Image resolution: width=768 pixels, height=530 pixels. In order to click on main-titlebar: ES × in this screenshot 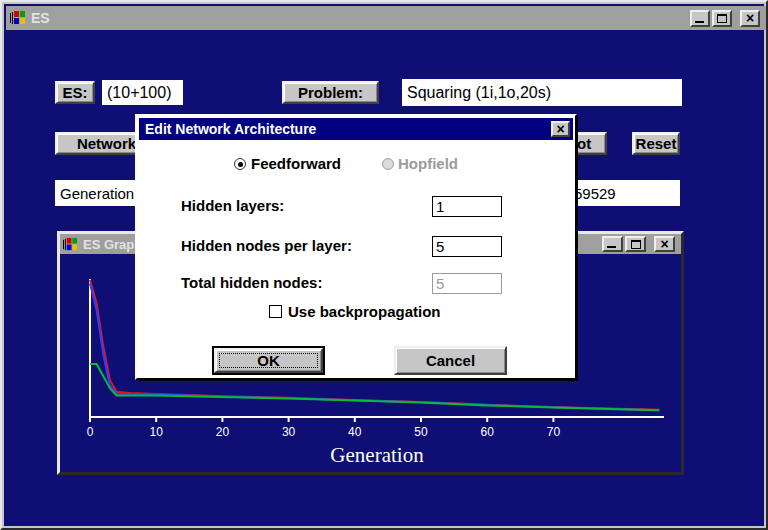, I will do `click(386, 18)`.